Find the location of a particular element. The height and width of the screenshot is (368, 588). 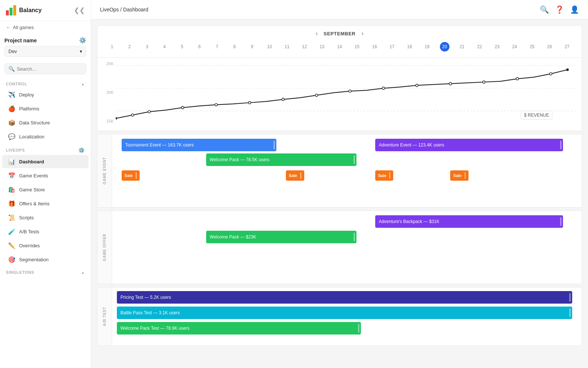

nav-item-scripts: 📜 Scripts is located at coordinates (46, 217).